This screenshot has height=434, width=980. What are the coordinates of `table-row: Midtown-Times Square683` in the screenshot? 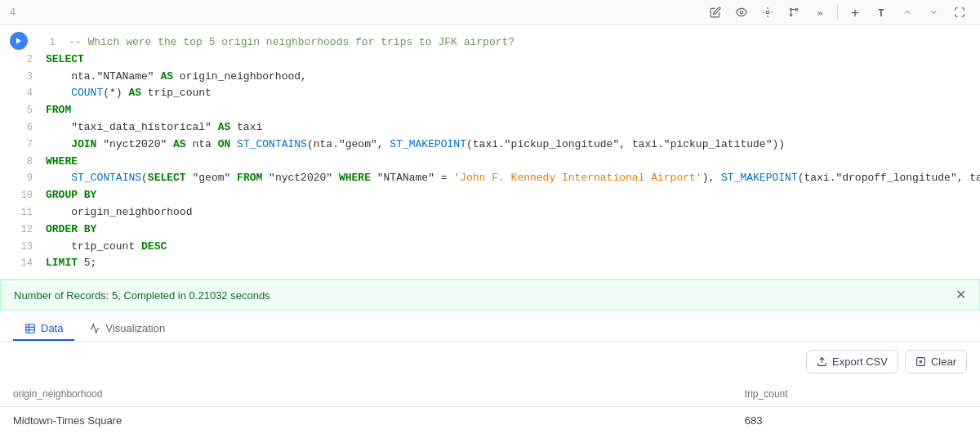 It's located at (490, 420).